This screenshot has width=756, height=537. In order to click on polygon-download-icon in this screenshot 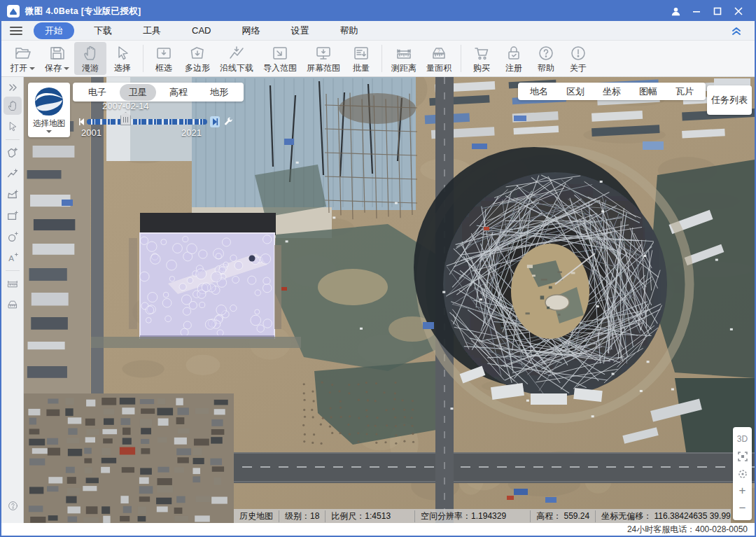, I will do `click(197, 53)`.